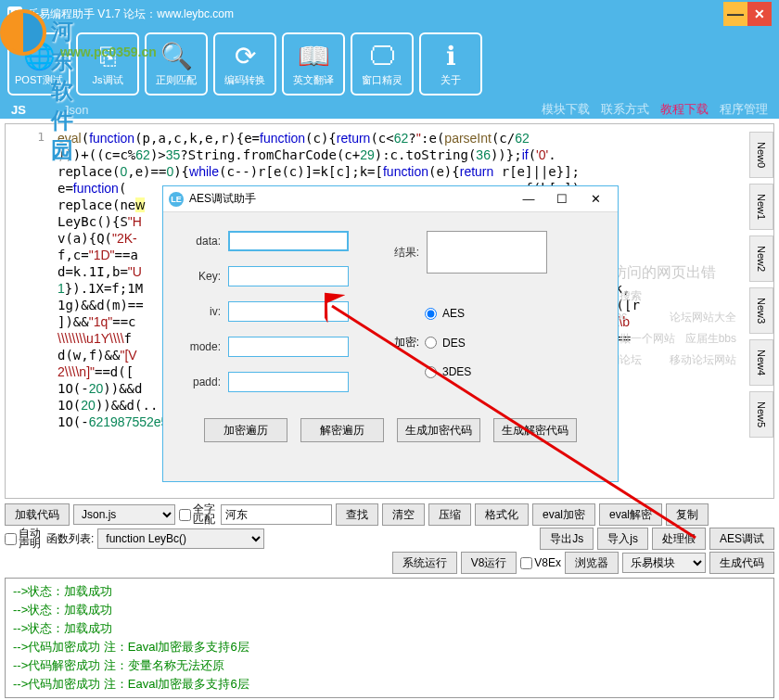  I want to click on btn-sys-run: 系统运行, so click(425, 563).